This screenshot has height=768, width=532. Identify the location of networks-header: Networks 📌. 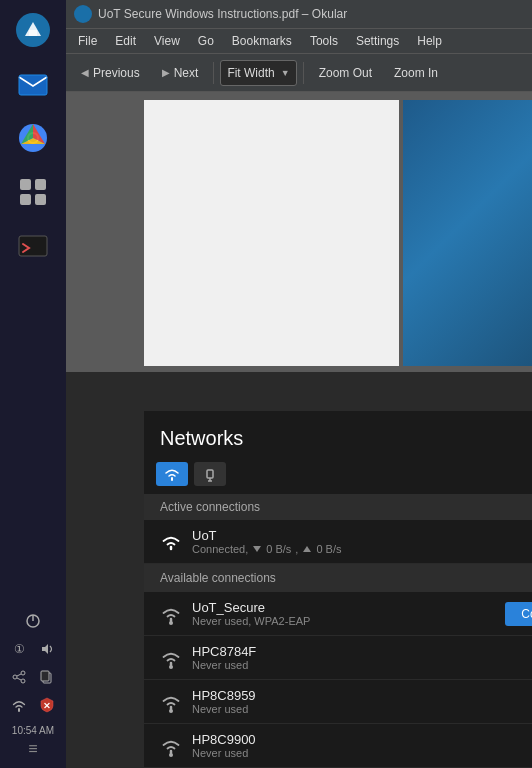
(338, 434).